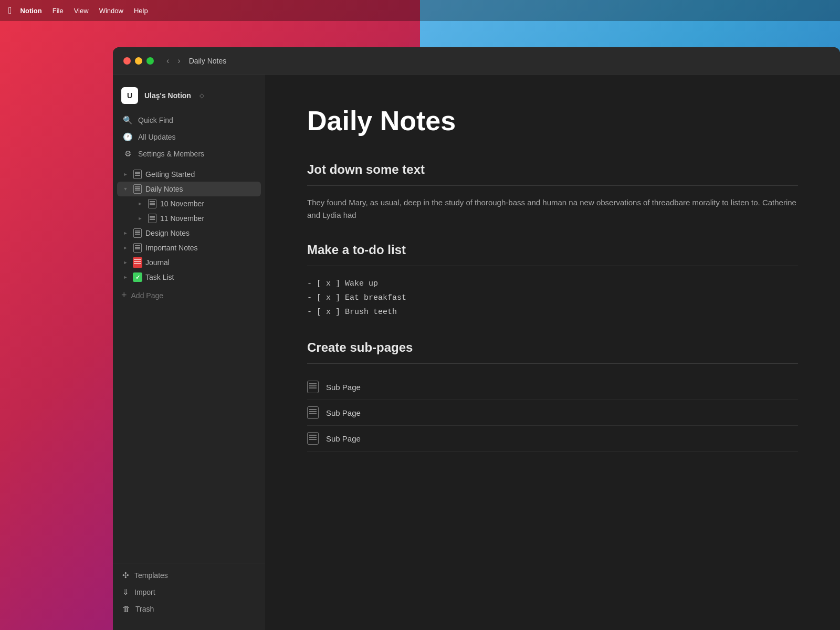 This screenshot has width=840, height=630. I want to click on arrow-expanded-icon: ▼, so click(125, 189).